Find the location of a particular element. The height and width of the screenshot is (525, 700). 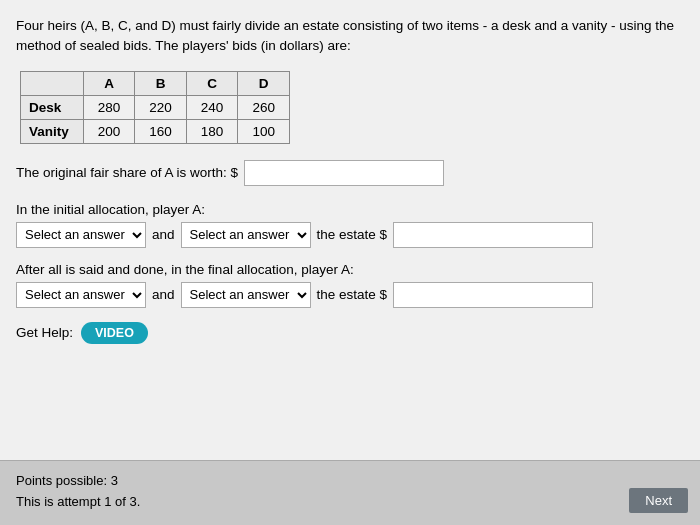

table-row-vanity: Vanity 200 160 180 100 is located at coordinates (156, 131).